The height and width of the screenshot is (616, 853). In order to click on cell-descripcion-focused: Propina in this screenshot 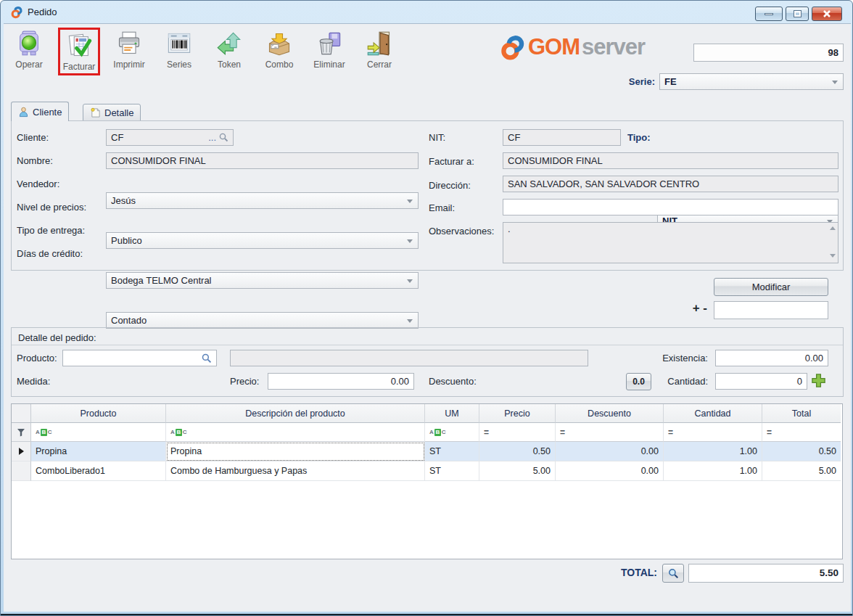, I will do `click(296, 451)`.